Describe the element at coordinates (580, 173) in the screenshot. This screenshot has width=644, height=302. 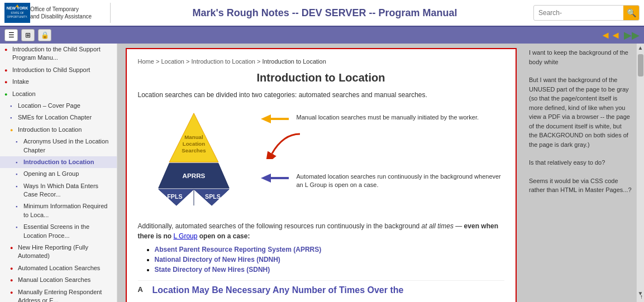
I see `right-notes-panel: I want to keep the background of the bod…` at that location.